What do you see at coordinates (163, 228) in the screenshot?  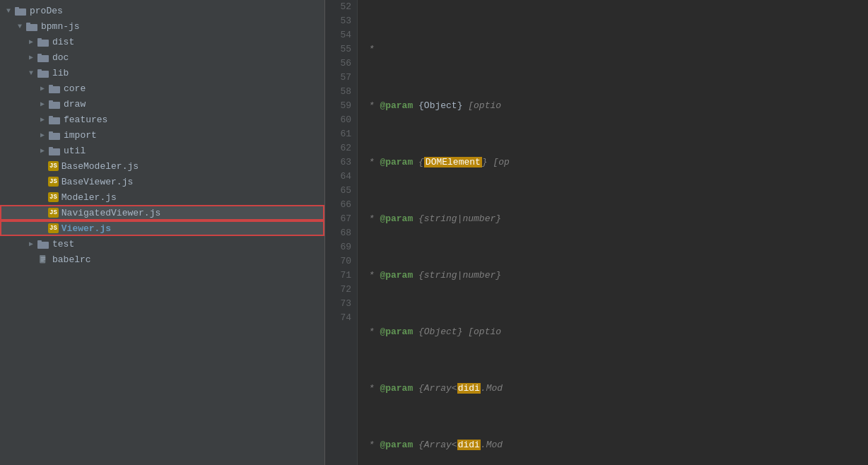 I see `tree-item-Viewer: JS Viewer.js` at bounding box center [163, 228].